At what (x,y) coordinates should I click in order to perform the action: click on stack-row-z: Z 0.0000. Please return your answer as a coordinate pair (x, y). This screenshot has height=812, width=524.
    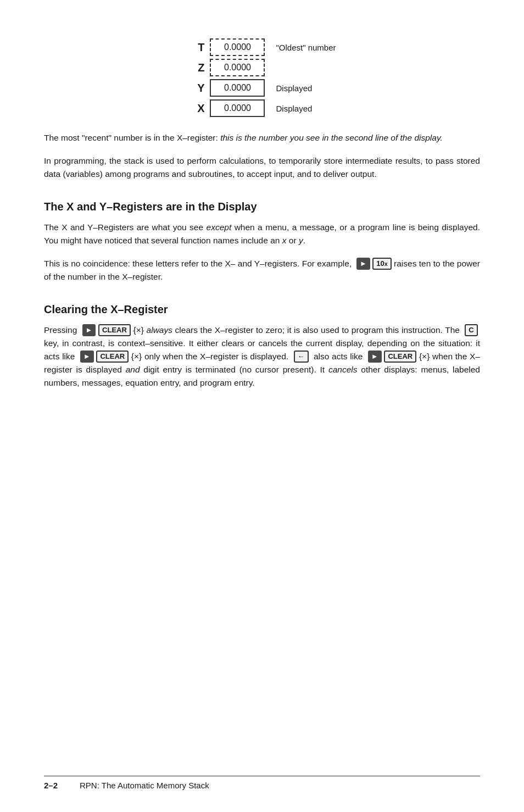
    Looking at the image, I should click on (261, 68).